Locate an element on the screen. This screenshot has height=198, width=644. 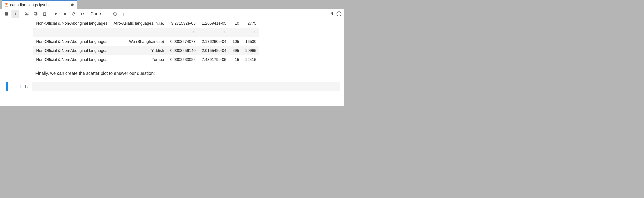
notebook-tab: canadian_langs.ipynb is located at coordinates (39, 4).